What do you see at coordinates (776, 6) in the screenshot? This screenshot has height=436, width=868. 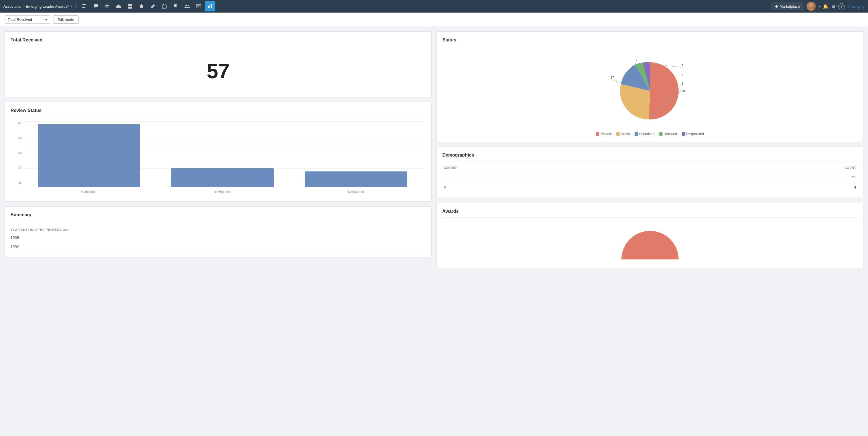 I see `marketplace-icon: ✚` at bounding box center [776, 6].